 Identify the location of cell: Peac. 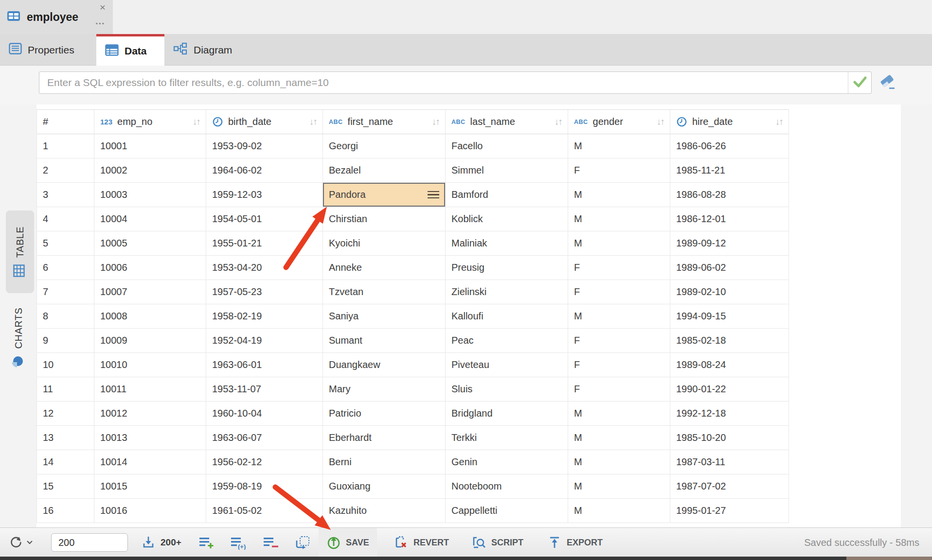
(507, 341).